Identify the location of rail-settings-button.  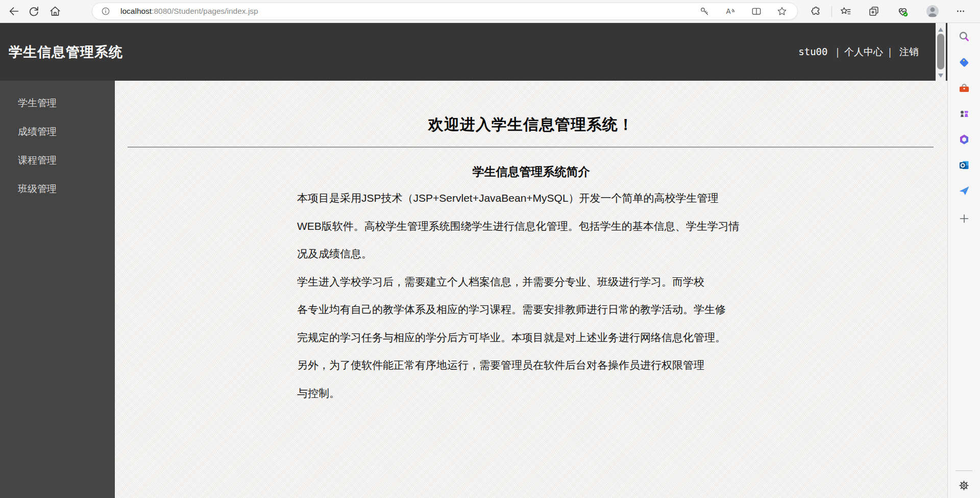
(964, 485).